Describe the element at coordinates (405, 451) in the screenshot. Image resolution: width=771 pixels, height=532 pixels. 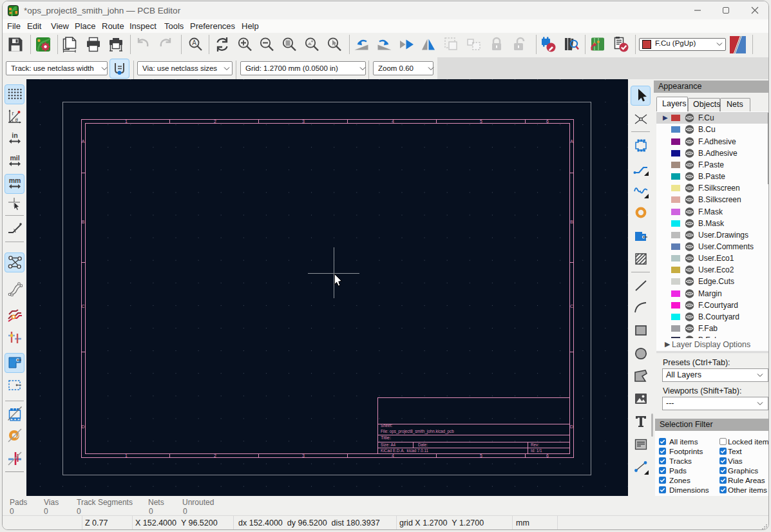
I see `svg-text: KiCad E.D.A. kicad 7.0.11` at that location.